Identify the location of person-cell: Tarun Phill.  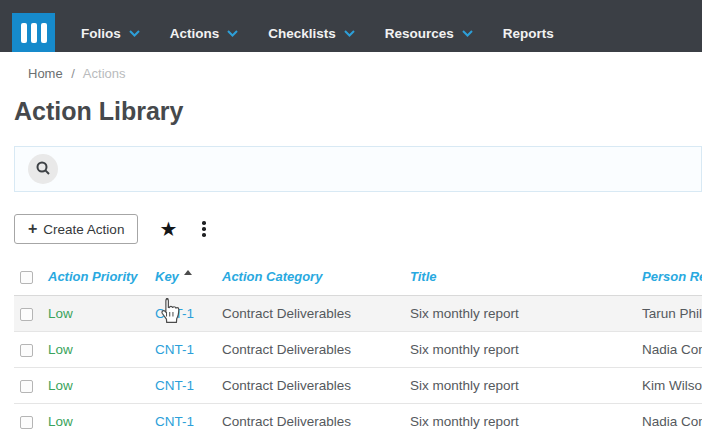
(672, 314).